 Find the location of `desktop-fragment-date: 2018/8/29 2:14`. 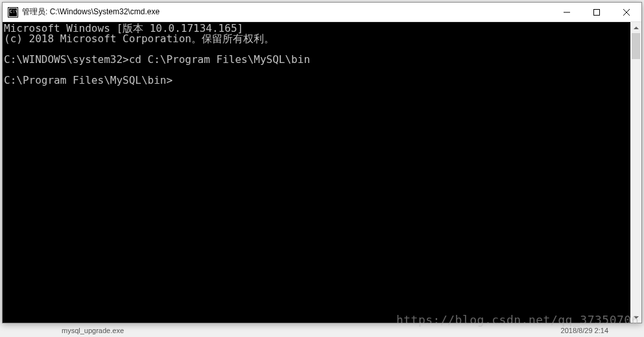

desktop-fragment-date: 2018/8/29 2:14 is located at coordinates (585, 331).